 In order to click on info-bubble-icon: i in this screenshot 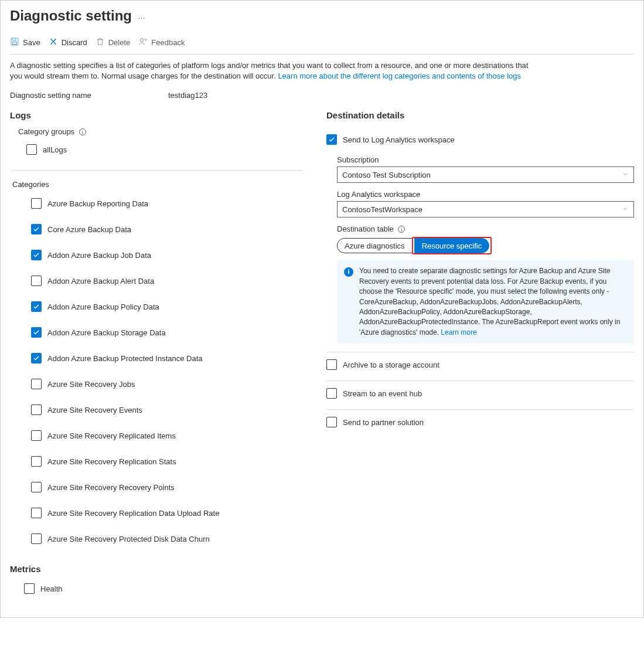, I will do `click(349, 272)`.